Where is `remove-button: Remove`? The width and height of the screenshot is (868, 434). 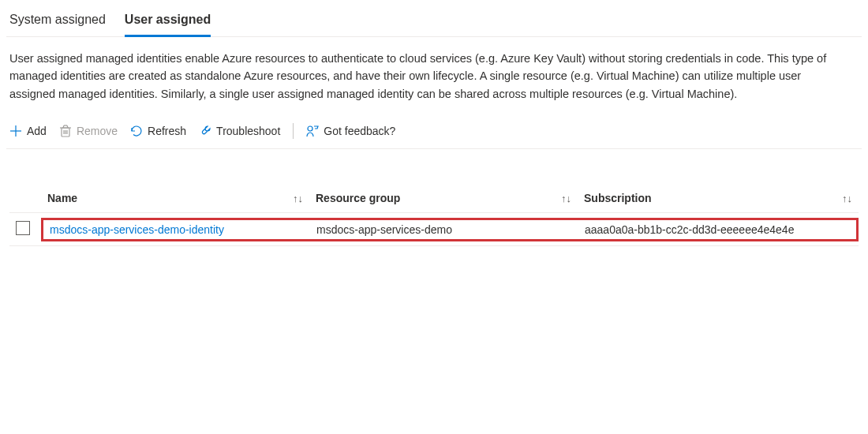 remove-button: Remove is located at coordinates (88, 131).